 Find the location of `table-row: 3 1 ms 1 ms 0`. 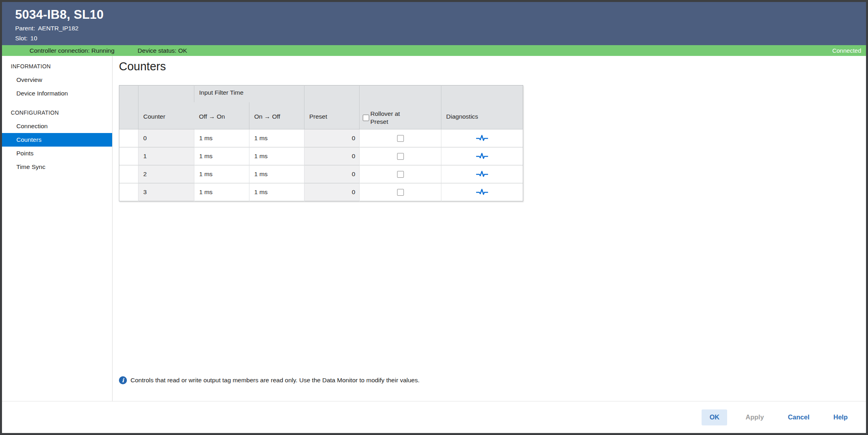

table-row: 3 1 ms 1 ms 0 is located at coordinates (321, 193).